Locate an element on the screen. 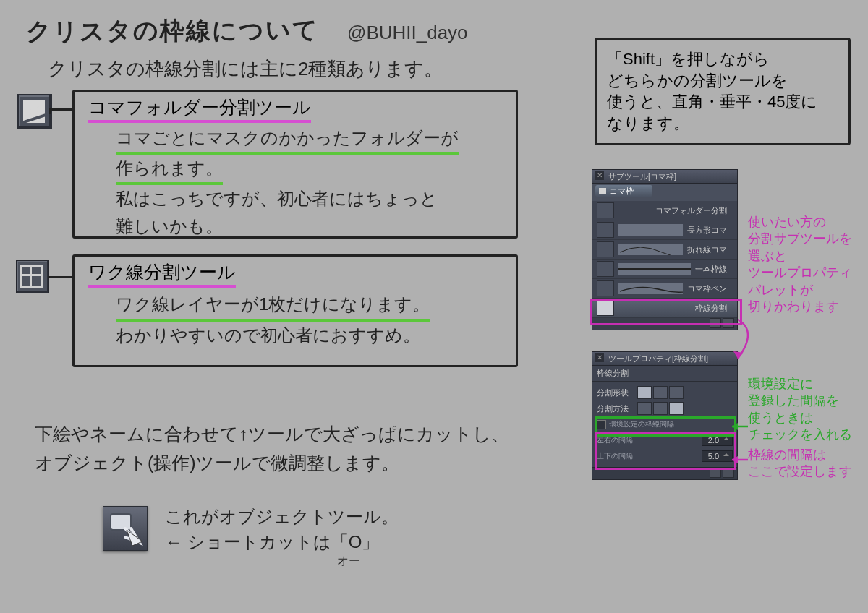 This screenshot has height=613, width=868. obj-tool-shortcut: ← ショートカットは「O」 is located at coordinates (272, 542).